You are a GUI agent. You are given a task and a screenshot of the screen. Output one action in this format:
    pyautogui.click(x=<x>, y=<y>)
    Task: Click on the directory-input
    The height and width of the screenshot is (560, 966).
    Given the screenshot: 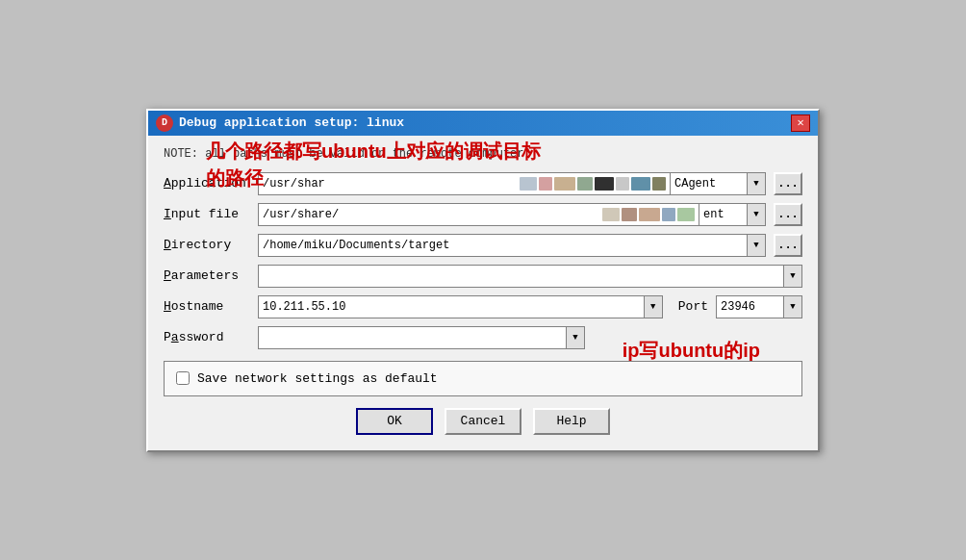 What is the action you would take?
    pyautogui.click(x=502, y=245)
    